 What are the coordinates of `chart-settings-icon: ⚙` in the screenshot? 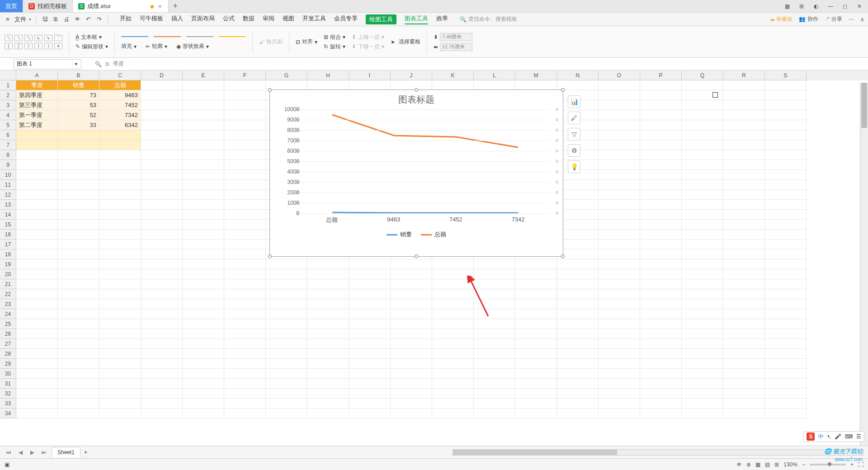 It's located at (574, 150).